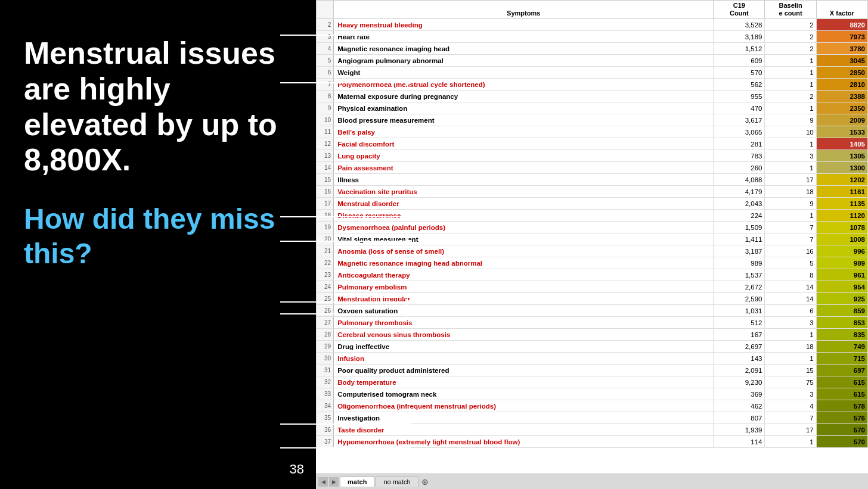 This screenshot has width=868, height=489. I want to click on col-header-baseline: Baseline count, so click(790, 10).